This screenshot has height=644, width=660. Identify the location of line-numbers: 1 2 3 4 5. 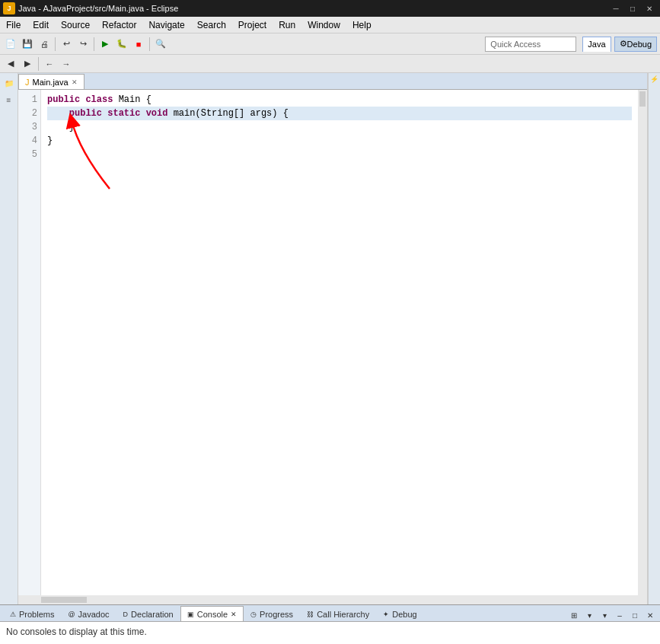
(30, 343).